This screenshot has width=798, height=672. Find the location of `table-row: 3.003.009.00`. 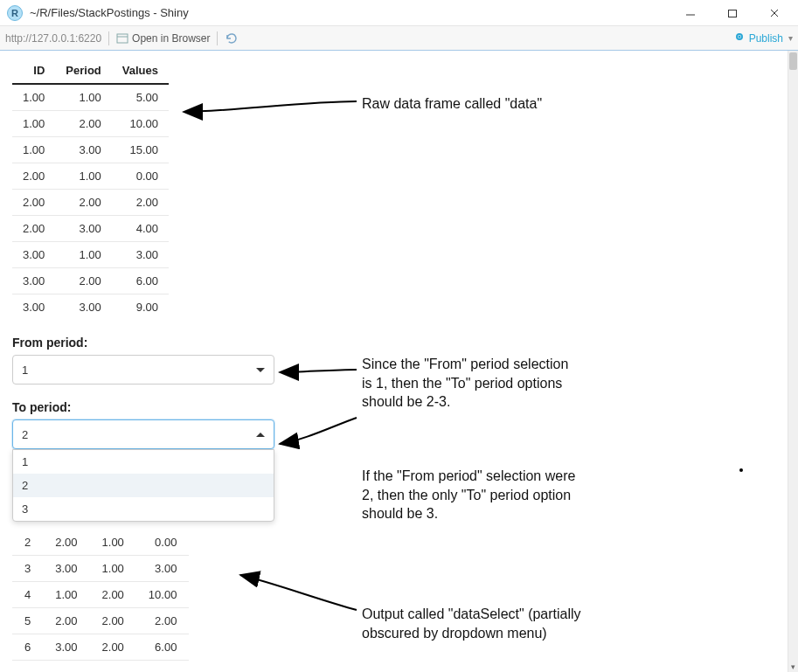

table-row: 3.003.009.00 is located at coordinates (91, 308).